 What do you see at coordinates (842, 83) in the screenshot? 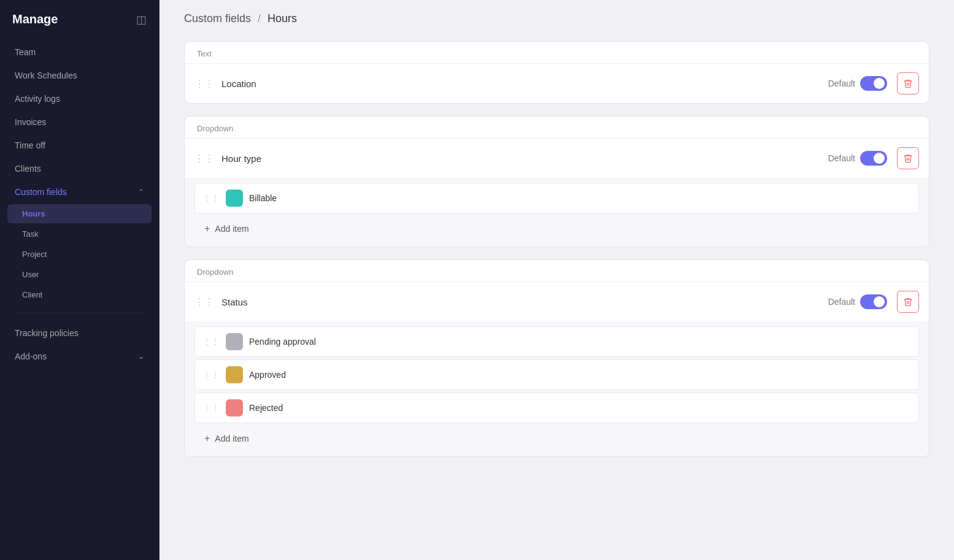
I see `text-toggle-label: Default` at bounding box center [842, 83].